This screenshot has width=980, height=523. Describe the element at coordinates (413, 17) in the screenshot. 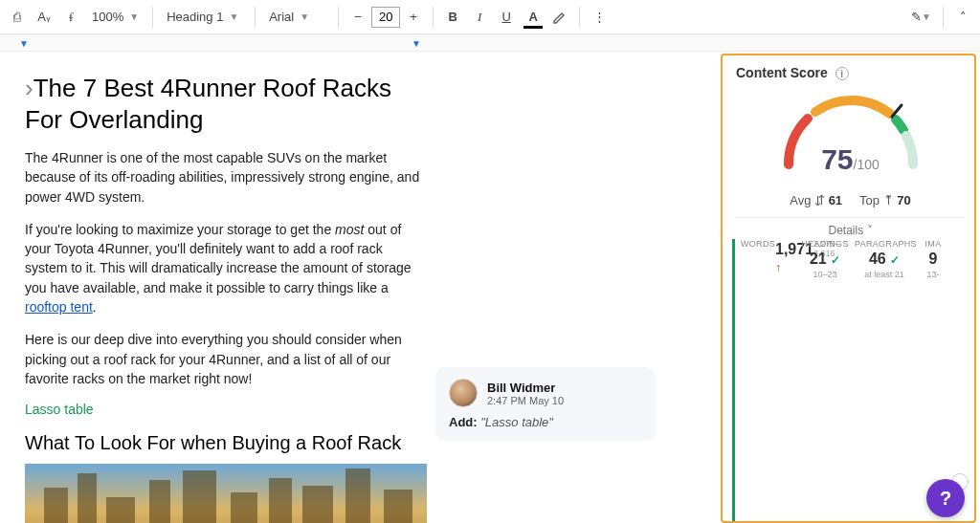

I see `fontsize-increase-button: +` at that location.